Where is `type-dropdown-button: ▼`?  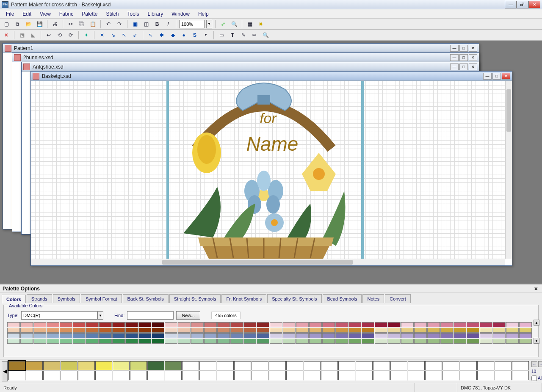
type-dropdown-button: ▼ is located at coordinates (100, 315).